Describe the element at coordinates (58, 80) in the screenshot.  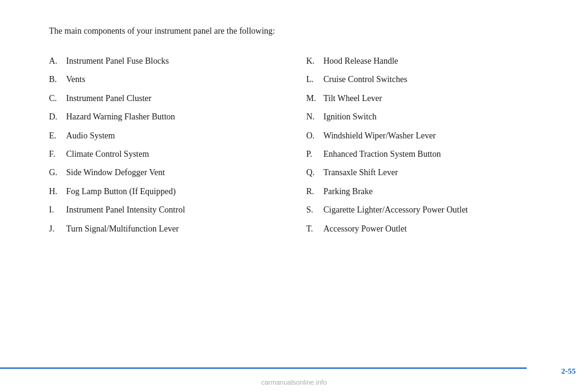
I see `item-label: B.` at that location.